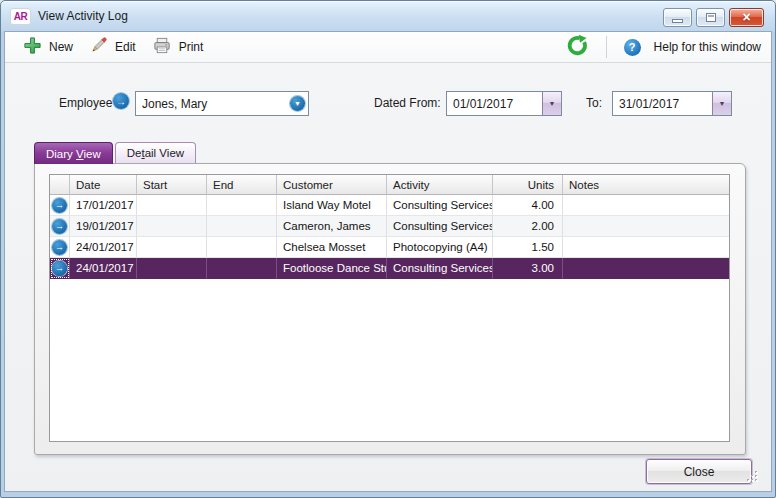 The height and width of the screenshot is (498, 776). What do you see at coordinates (86, 103) in the screenshot?
I see `employee-label: Employee` at bounding box center [86, 103].